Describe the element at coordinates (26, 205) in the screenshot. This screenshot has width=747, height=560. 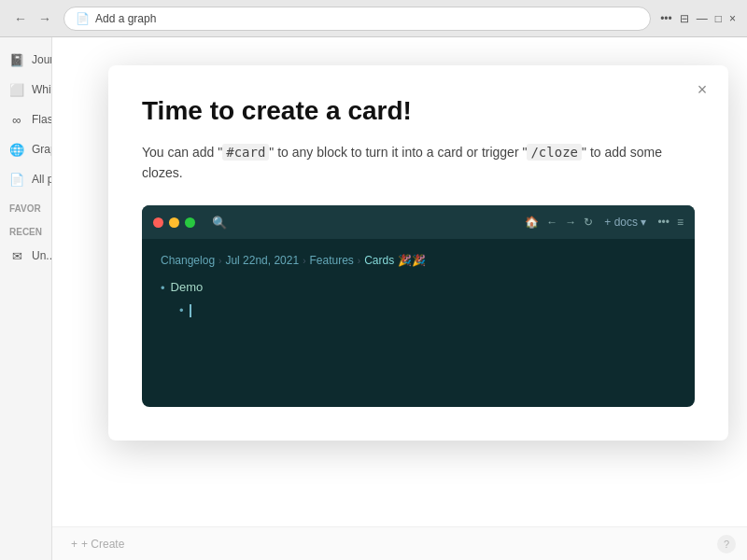
I see `favorites-section-label: FAVOR` at that location.